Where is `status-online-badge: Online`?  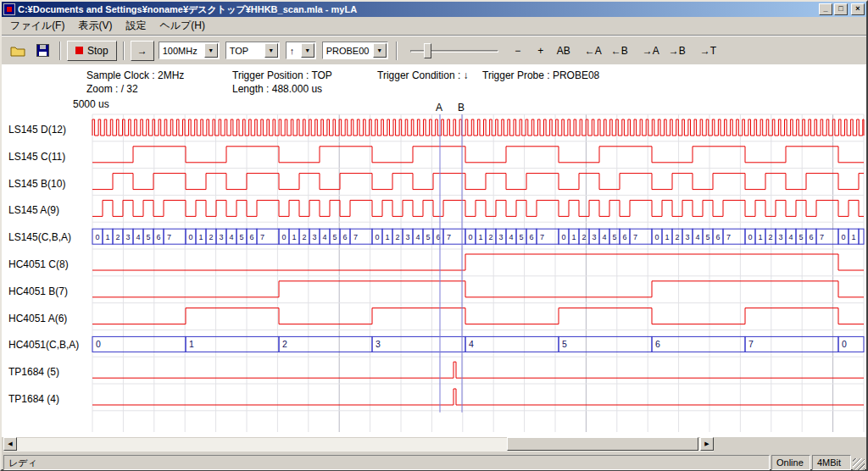 status-online-badge: Online is located at coordinates (791, 463).